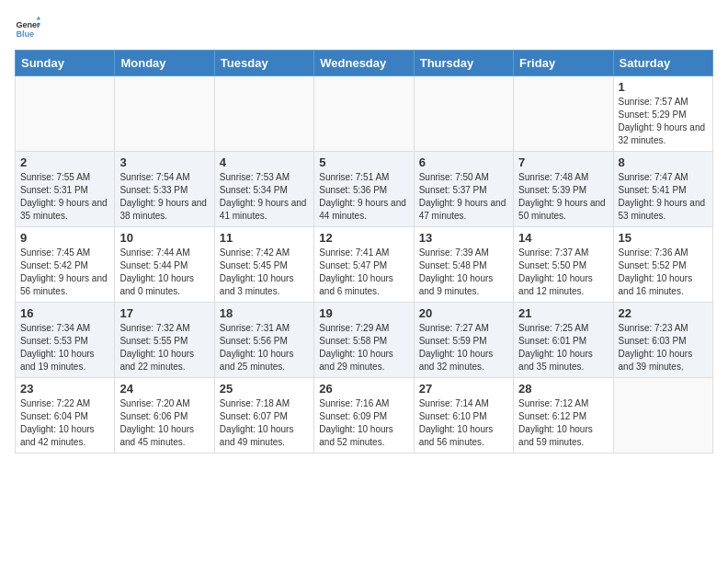  What do you see at coordinates (64, 237) in the screenshot?
I see `day-number: 9` at bounding box center [64, 237].